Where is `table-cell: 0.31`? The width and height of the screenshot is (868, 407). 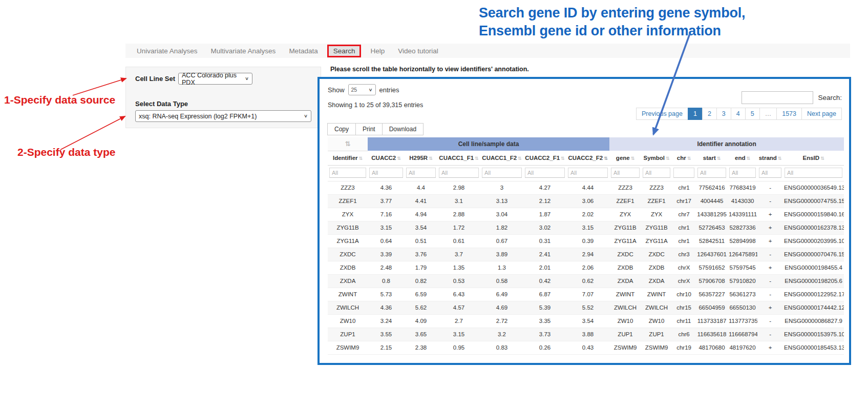 table-cell: 0.31 is located at coordinates (545, 241).